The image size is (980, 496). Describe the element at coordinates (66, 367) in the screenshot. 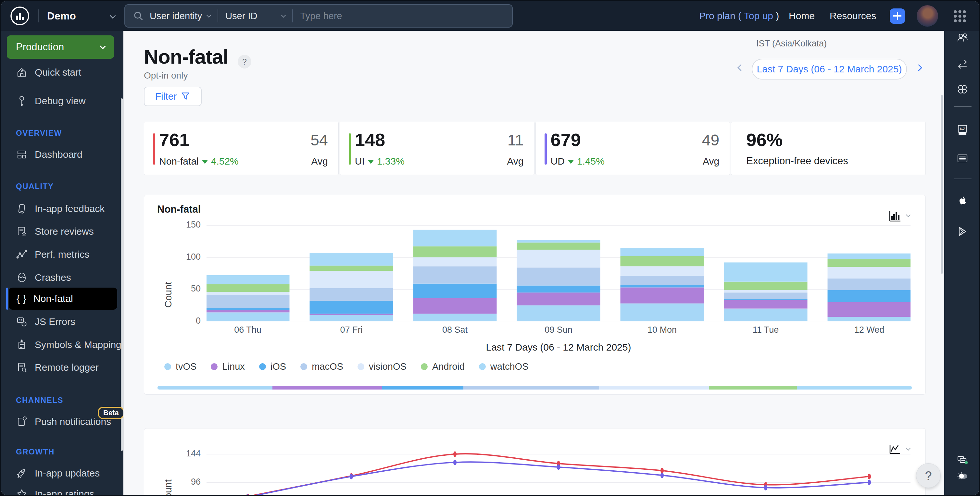

I see `sidebar-item-remote-logger: Remote logger` at that location.